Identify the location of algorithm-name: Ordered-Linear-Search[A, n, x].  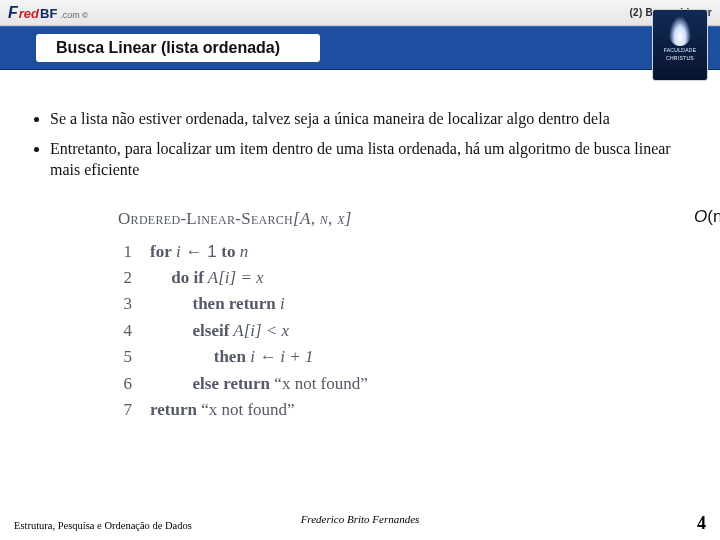
(405, 219).